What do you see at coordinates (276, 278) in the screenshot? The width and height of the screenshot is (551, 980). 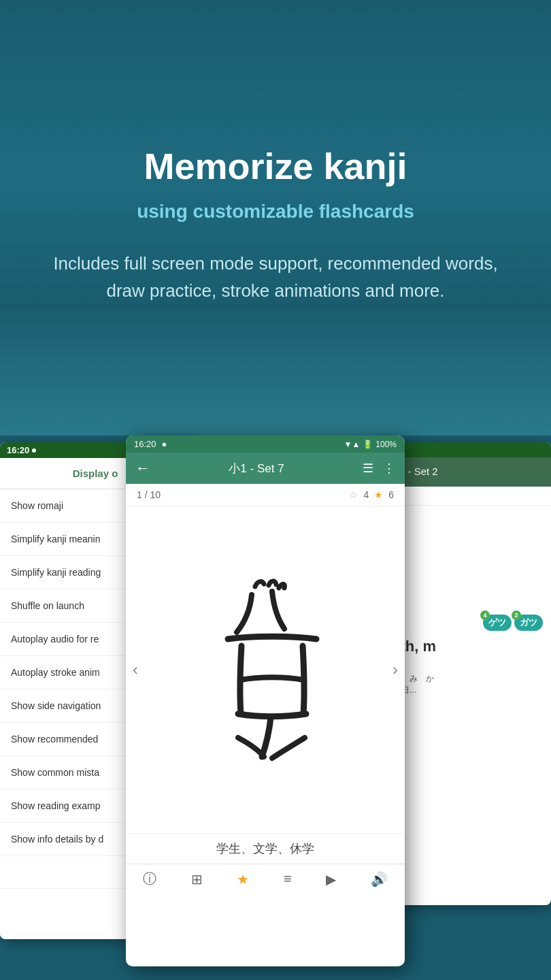 I see `hero-description: Includes full screen mode support, recom…` at bounding box center [276, 278].